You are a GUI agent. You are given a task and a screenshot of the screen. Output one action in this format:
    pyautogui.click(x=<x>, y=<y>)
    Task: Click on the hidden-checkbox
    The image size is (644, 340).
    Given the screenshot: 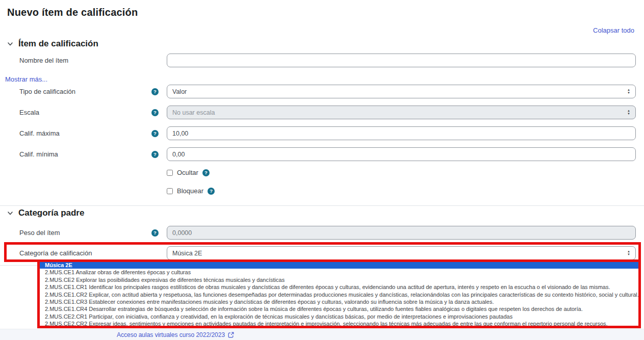 What is the action you would take?
    pyautogui.click(x=170, y=173)
    